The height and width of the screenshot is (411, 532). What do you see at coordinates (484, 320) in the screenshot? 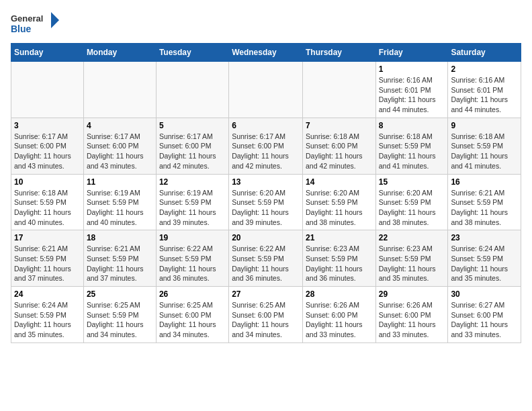
I see `day-info: Sunrise: 6:27 AM Sunset: 6:00 PM Dayligh…` at bounding box center [484, 320].